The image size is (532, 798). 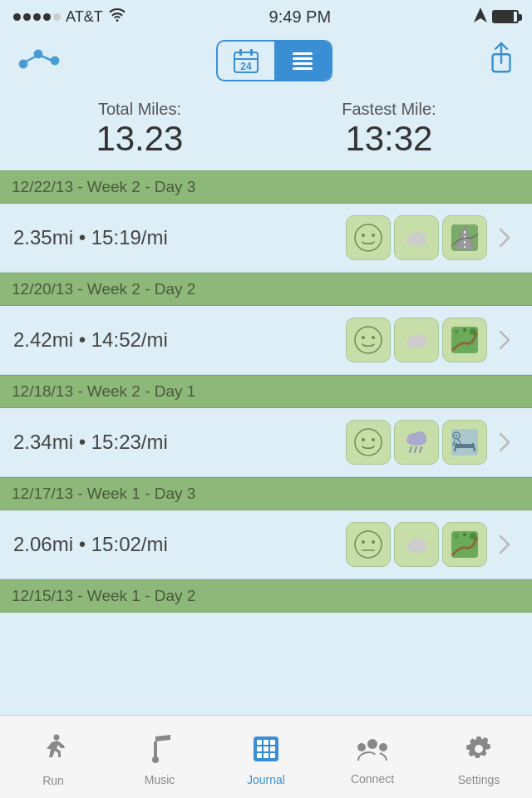 What do you see at coordinates (372, 779) in the screenshot?
I see `connect-label: Connect` at bounding box center [372, 779].